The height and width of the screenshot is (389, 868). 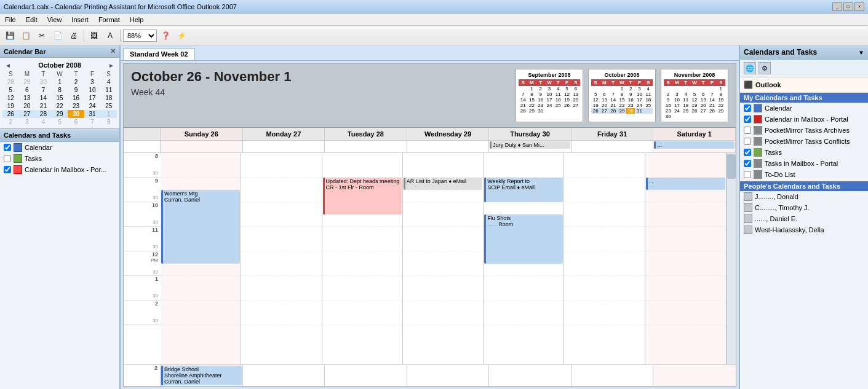 I want to click on hour-8-sun, so click(x=201, y=165).